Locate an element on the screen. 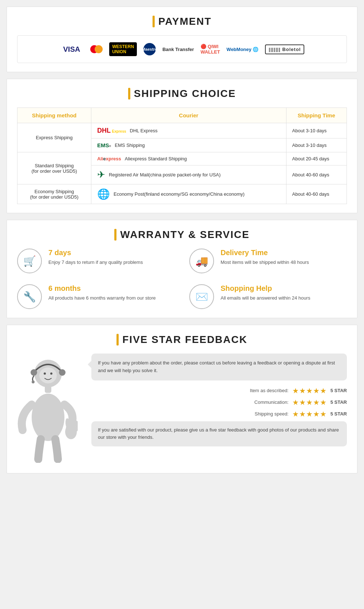 The height and width of the screenshot is (609, 364). col-courier: Courier is located at coordinates (189, 116).